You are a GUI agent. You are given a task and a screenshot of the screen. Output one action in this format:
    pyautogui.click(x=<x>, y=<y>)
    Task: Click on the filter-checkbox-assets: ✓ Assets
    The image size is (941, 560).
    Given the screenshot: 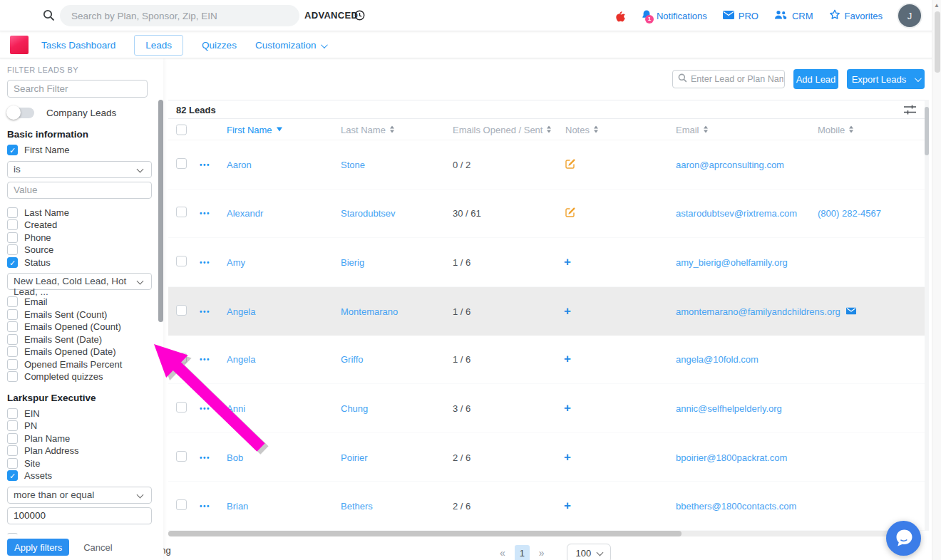 What is the action you would take?
    pyautogui.click(x=86, y=476)
    